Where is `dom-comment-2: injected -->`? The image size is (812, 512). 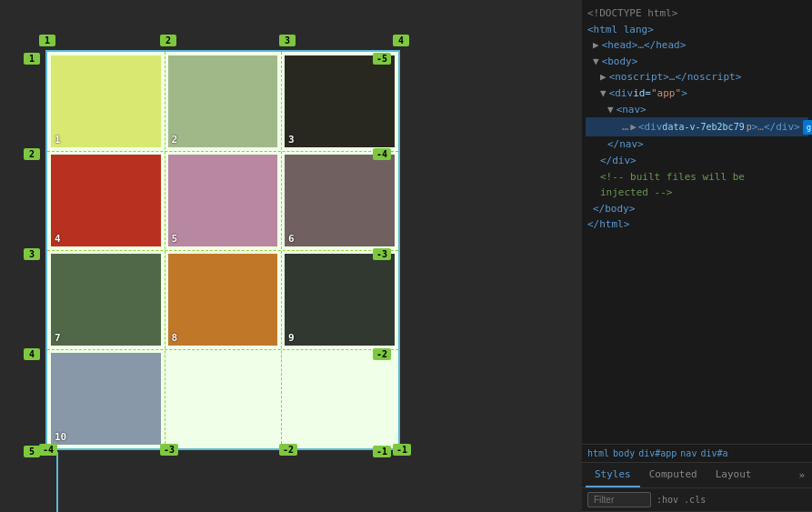 dom-comment-2: injected --> is located at coordinates (697, 193).